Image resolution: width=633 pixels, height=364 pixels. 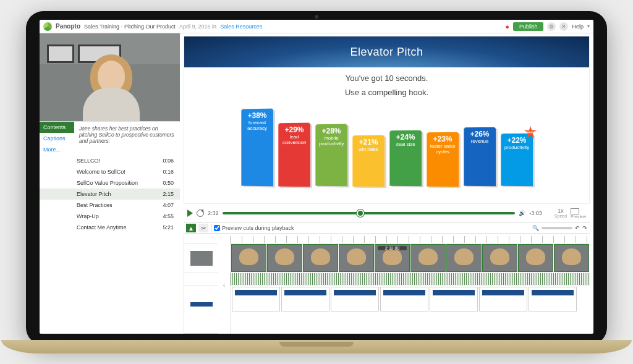 What do you see at coordinates (392, 258) in the screenshot?
I see `video-clip: 2:32.00` at bounding box center [392, 258].